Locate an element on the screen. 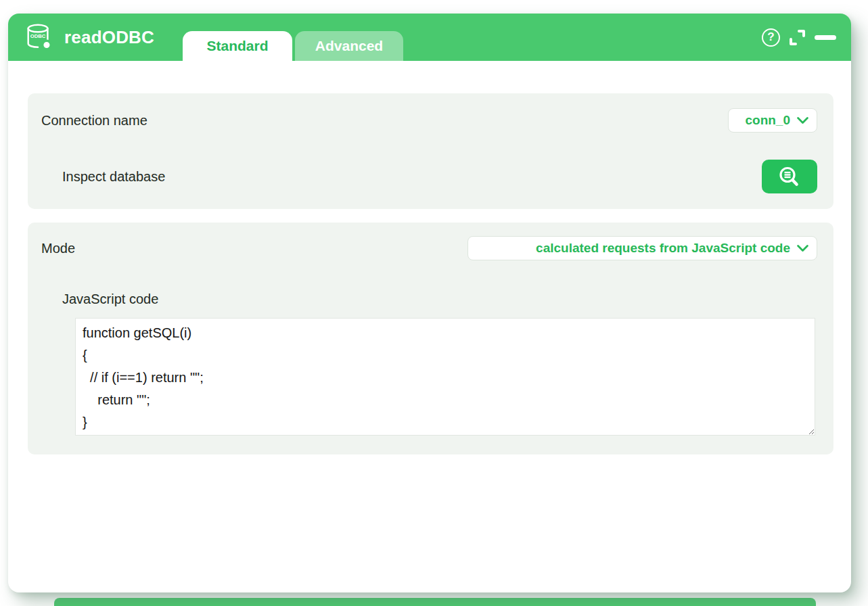  window-controls: ? is located at coordinates (799, 37).